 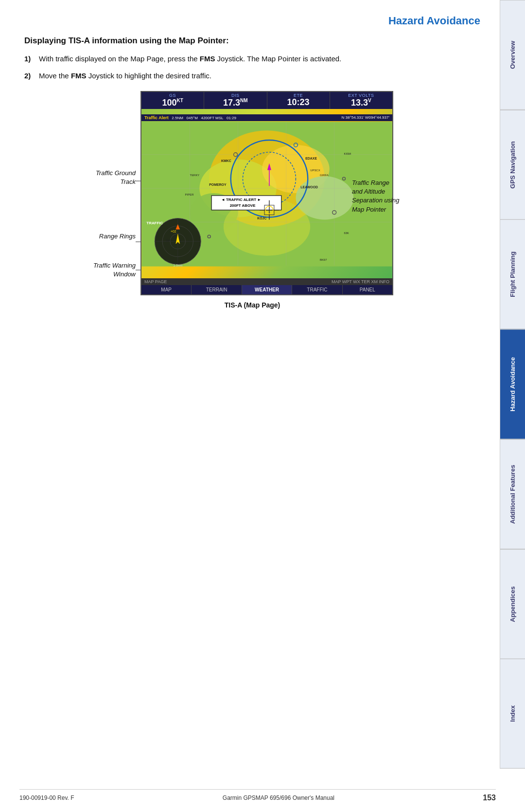 What do you see at coordinates (155, 223) in the screenshot?
I see `svg-text: TRAFFIC` at bounding box center [155, 223].